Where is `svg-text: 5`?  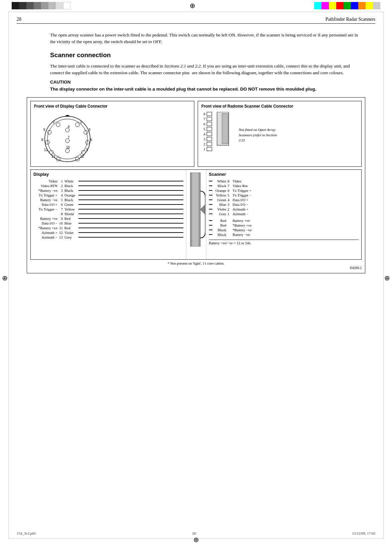
svg-text: 5 is located at coordinates (44, 130).